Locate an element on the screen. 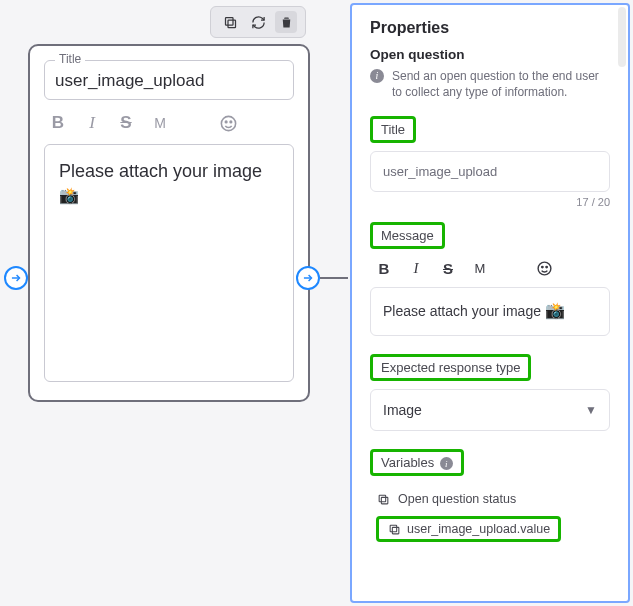 The image size is (633, 606). mono-button: M is located at coordinates (160, 123).